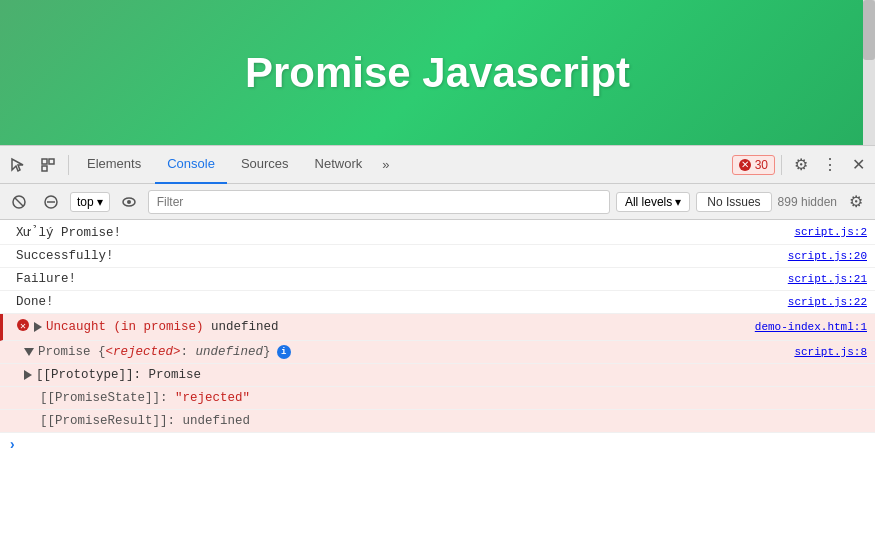  Describe the element at coordinates (12, 445) in the screenshot. I see `prompt-chevron-icon: ›` at that location.